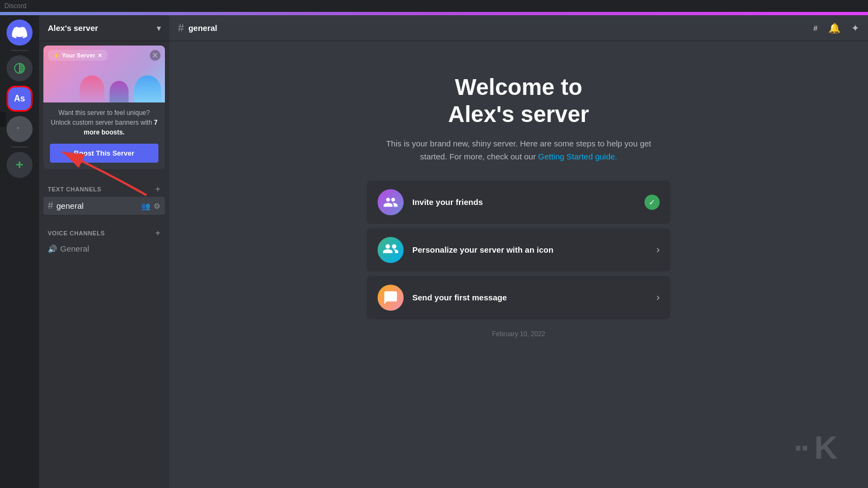 This screenshot has height=488, width=868. Describe the element at coordinates (20, 50) in the screenshot. I see `sidebar-divider` at that location.